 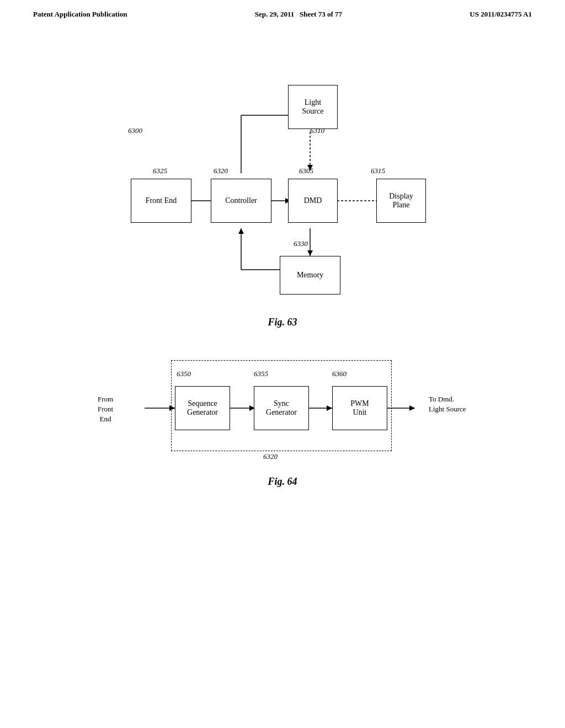 What do you see at coordinates (80, 14) in the screenshot?
I see `header-left: Patent Application Publication` at bounding box center [80, 14].